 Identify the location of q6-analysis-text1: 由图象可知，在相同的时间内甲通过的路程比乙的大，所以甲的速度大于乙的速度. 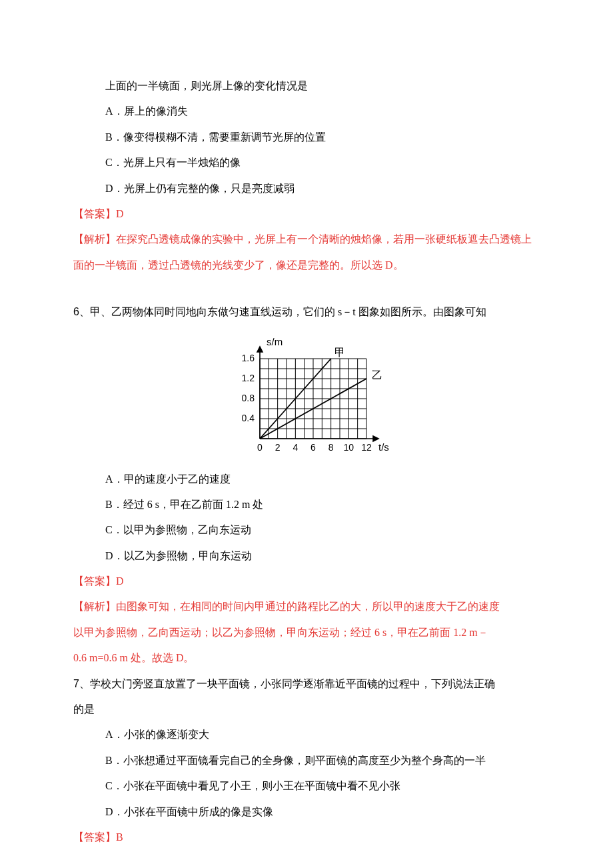
(308, 607).